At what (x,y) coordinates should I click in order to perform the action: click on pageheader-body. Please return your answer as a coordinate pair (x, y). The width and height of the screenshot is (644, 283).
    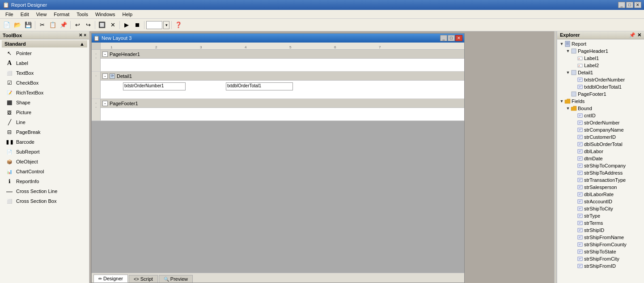
    Looking at the image, I should click on (283, 65).